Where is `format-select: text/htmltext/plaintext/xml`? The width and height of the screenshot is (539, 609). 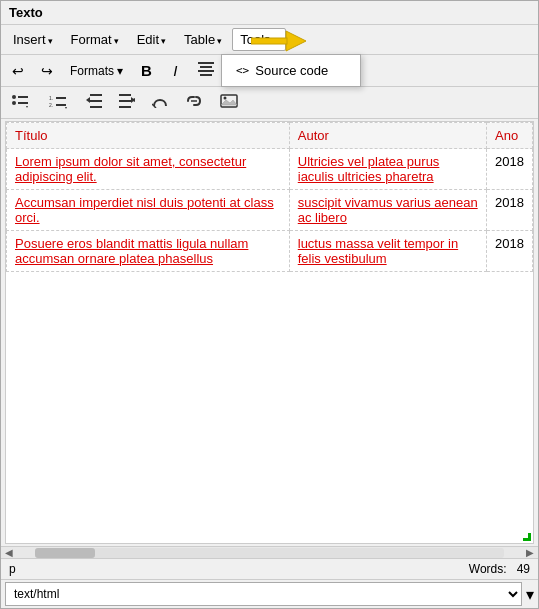
format-select: text/htmltext/plaintext/xml is located at coordinates (264, 594).